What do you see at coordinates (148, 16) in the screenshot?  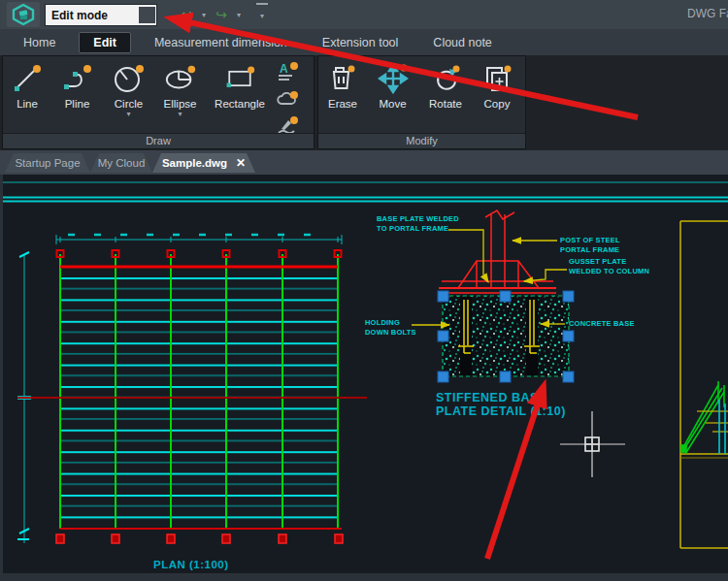 I see `mode-select-dropdown-button` at bounding box center [148, 16].